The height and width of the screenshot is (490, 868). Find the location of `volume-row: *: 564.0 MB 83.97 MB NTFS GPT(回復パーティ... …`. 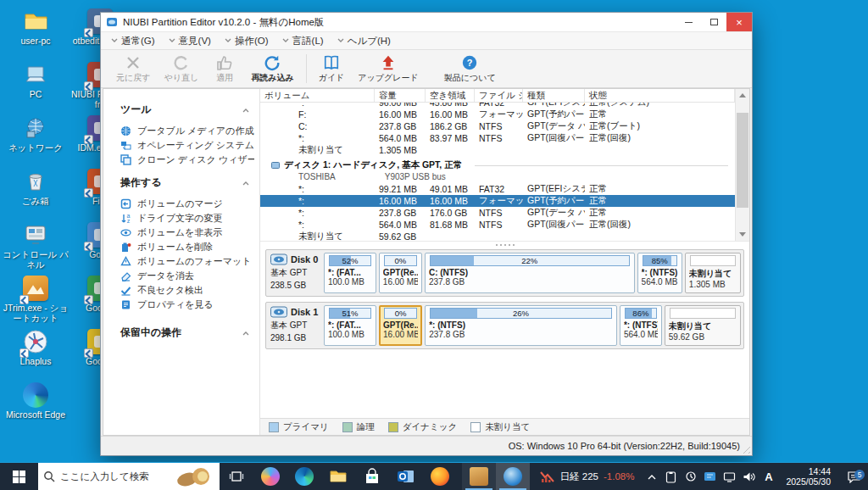

volume-row: *: 564.0 MB 83.97 MB NTFS GPT(回復パーティ... … is located at coordinates (498, 138).